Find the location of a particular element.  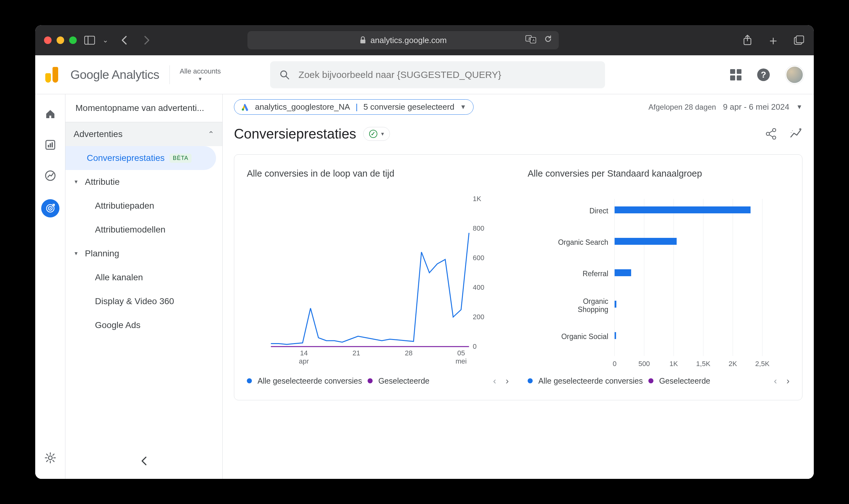

filter-property-name: analytics_googlestore_NA is located at coordinates (302, 107).